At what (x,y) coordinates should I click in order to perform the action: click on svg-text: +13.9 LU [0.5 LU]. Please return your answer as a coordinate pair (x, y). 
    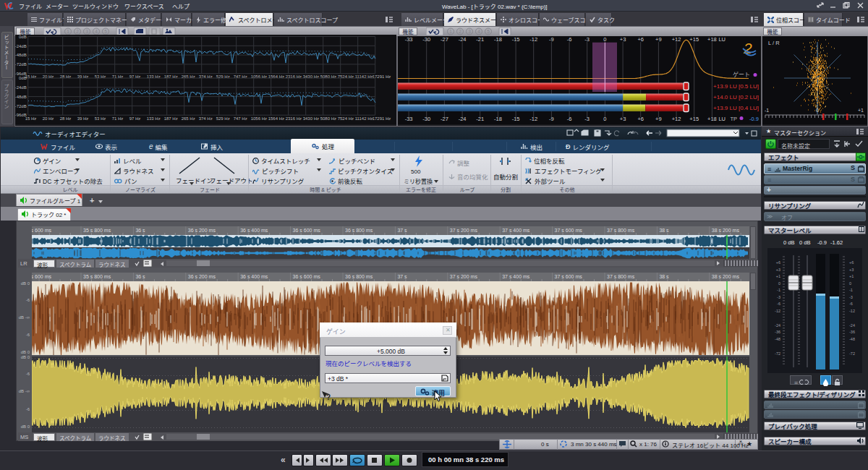
    Looking at the image, I should click on (736, 87).